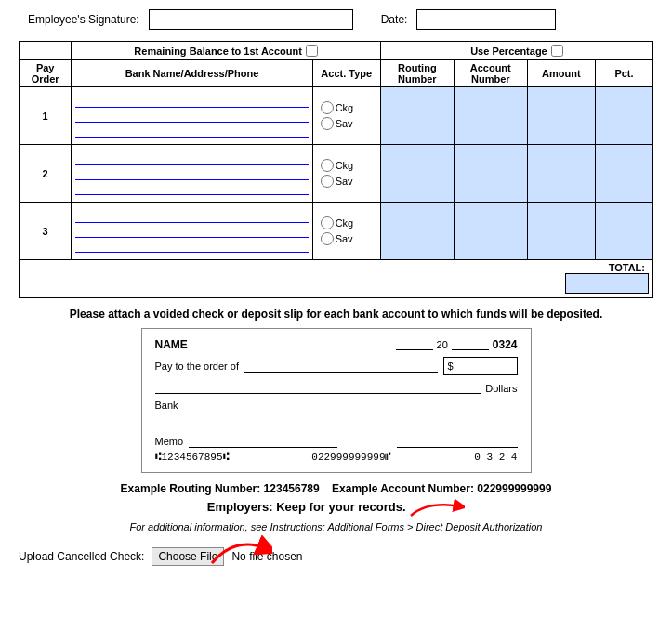 The width and height of the screenshot is (672, 629). What do you see at coordinates (561, 74) in the screenshot?
I see `col-header-amount: Amount` at bounding box center [561, 74].